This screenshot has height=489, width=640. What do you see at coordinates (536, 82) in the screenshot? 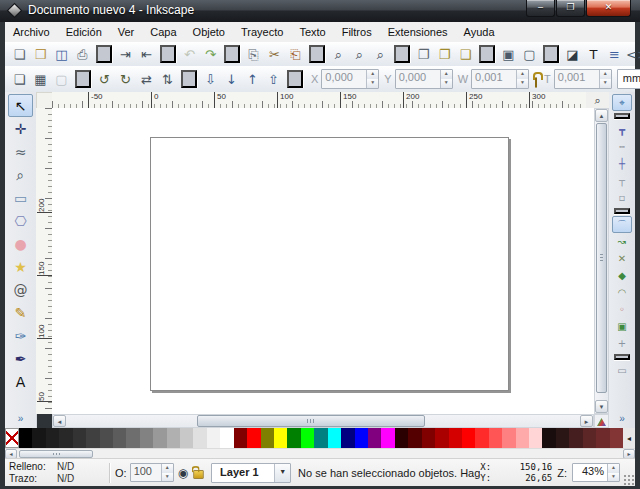
I see `lock-ratio-icon` at bounding box center [536, 82].